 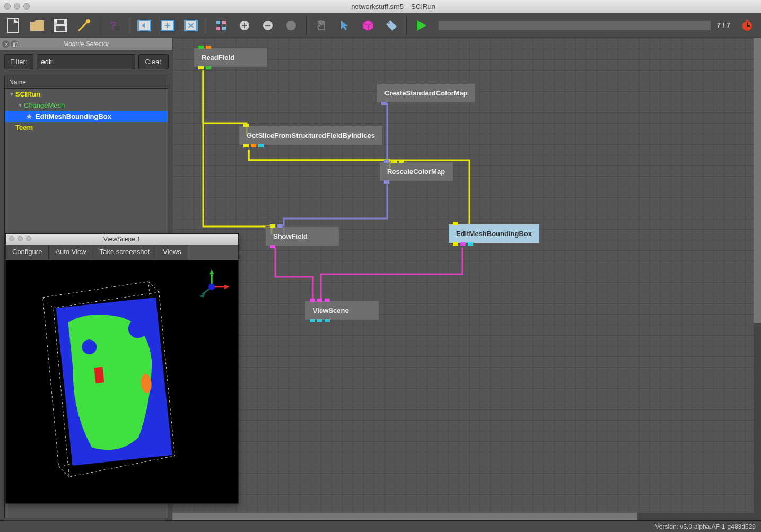 I want to click on vs-zoom-icon, so click(x=29, y=239).